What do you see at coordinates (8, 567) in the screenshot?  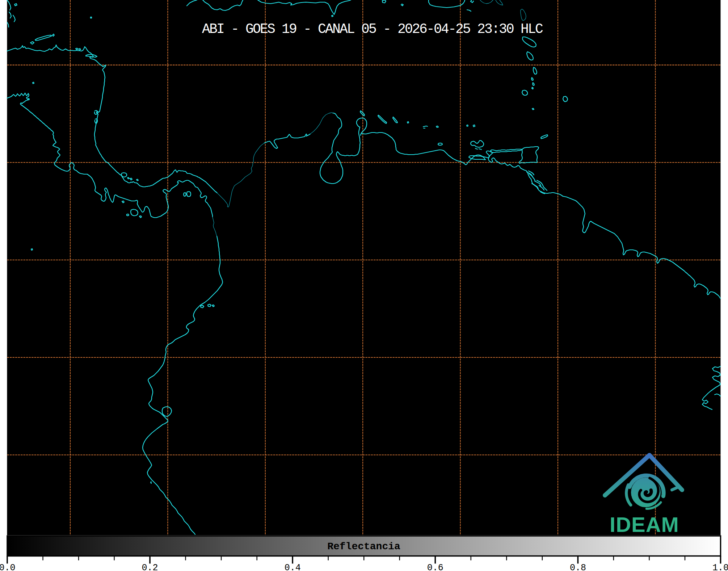 I see `svg-text: 0.0` at bounding box center [8, 567].